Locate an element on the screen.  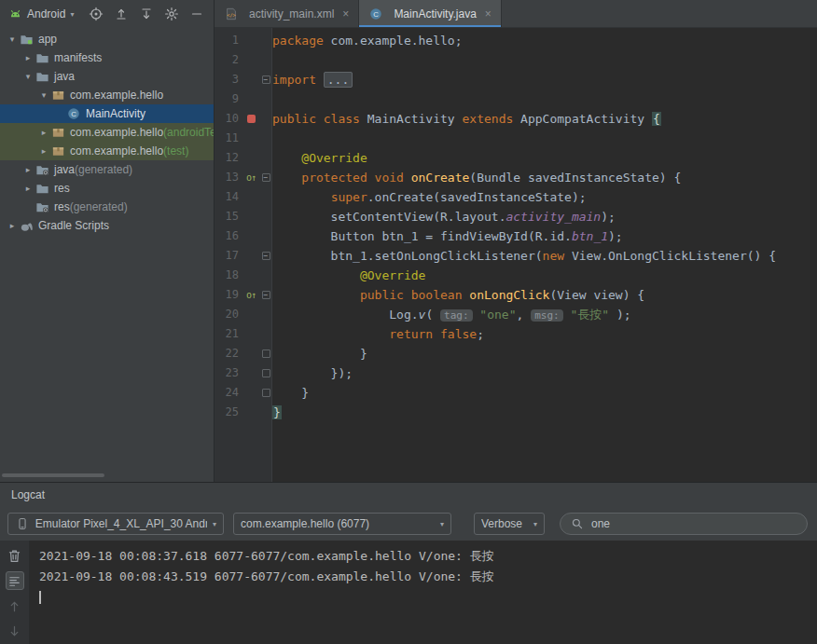
arrow-down-icon is located at coordinates (15, 631).